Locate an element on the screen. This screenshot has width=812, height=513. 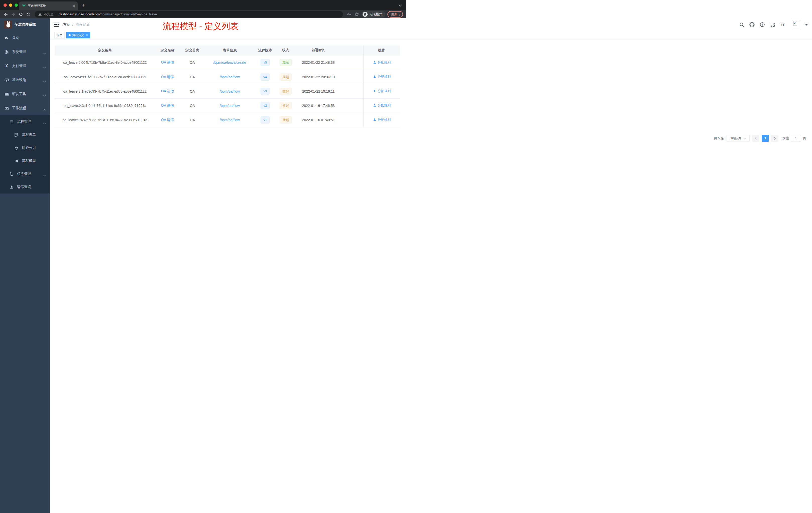
sidebar-logo-row: 芋道管理系统 is located at coordinates (25, 25).